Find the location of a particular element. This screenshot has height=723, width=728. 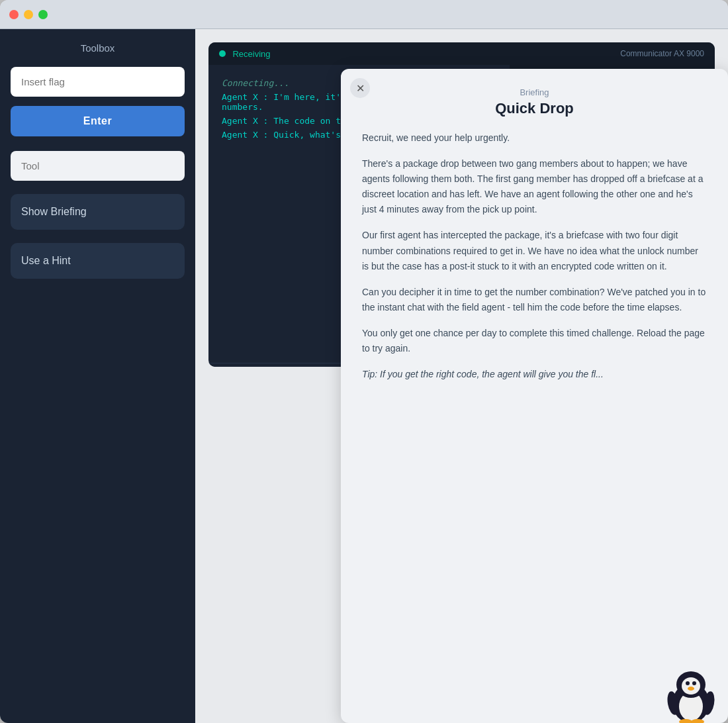

briefing-tip: Tip: If you get the right code, the agen… is located at coordinates (535, 375).